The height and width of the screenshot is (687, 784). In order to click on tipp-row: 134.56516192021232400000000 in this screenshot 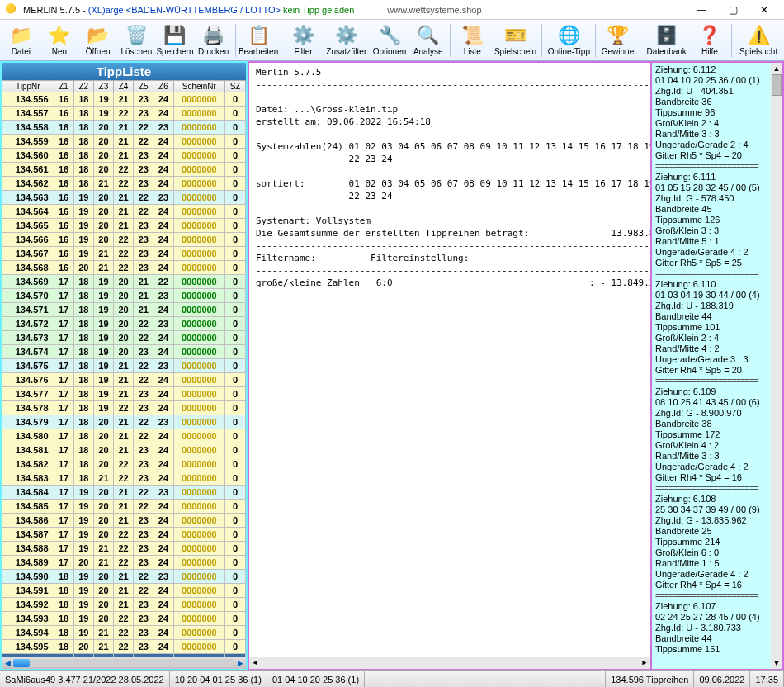, I will do `click(124, 226)`.